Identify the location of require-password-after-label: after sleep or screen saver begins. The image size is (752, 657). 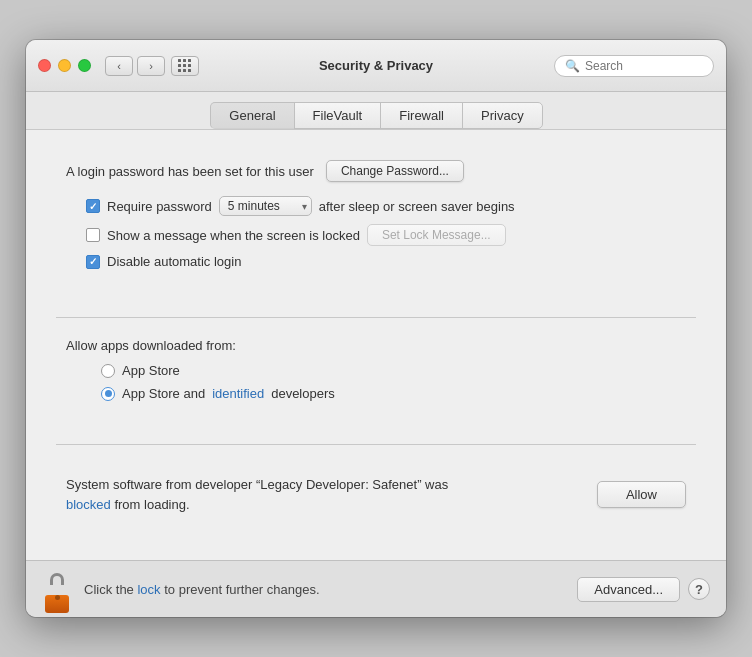
(417, 206).